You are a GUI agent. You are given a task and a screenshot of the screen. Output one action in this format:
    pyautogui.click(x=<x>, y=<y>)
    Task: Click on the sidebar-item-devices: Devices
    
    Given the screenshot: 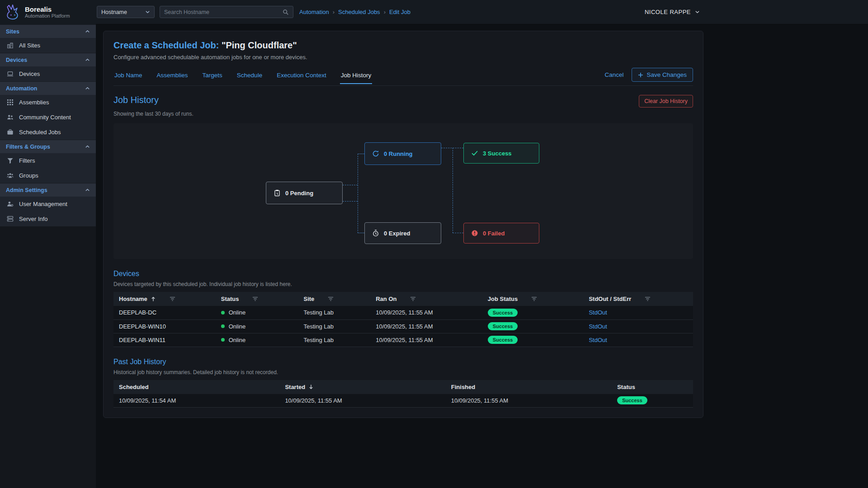 What is the action you would take?
    pyautogui.click(x=48, y=74)
    